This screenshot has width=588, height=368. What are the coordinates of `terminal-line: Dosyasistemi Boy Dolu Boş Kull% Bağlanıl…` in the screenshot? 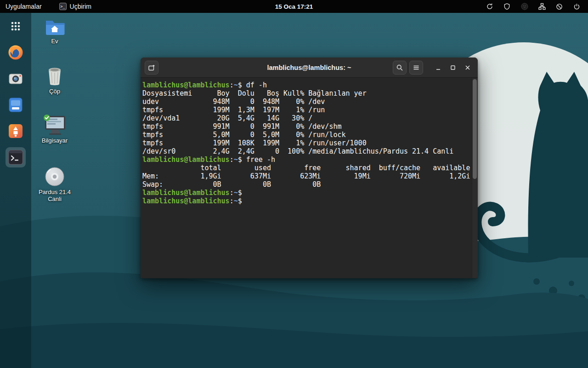 It's located at (306, 93).